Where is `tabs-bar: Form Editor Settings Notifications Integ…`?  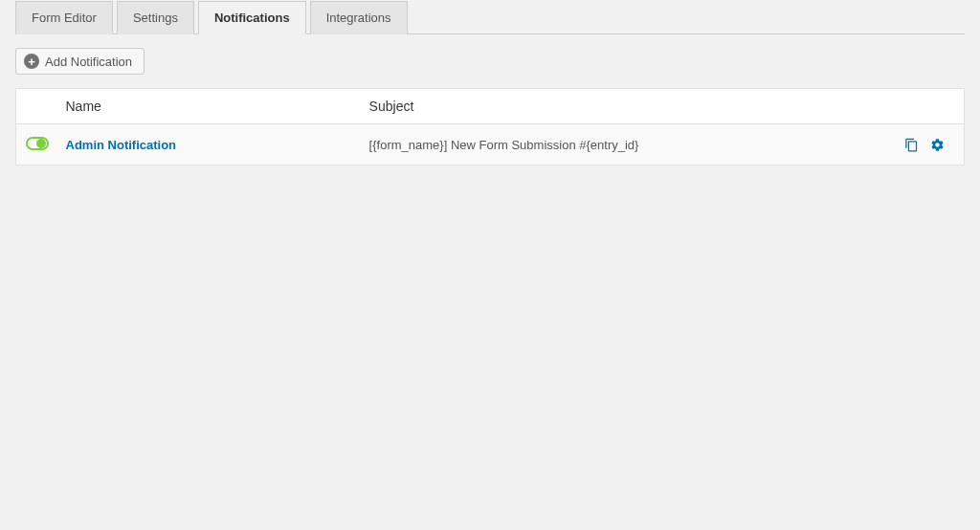 tabs-bar: Form Editor Settings Notifications Integ… is located at coordinates (490, 17).